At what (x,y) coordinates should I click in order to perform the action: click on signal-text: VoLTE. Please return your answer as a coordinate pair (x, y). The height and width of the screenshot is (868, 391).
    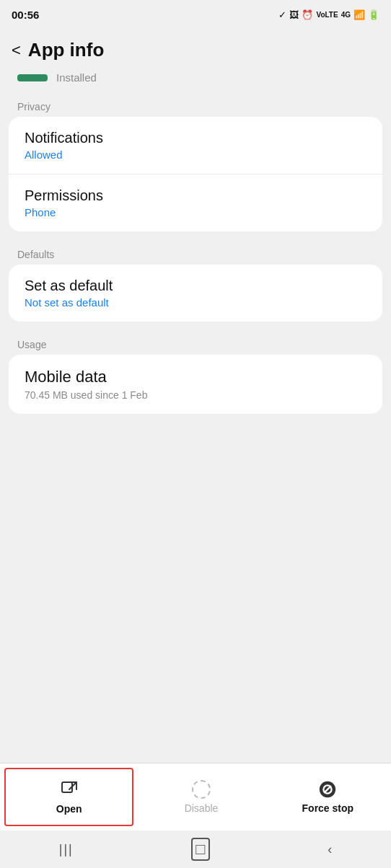
    Looking at the image, I should click on (327, 14).